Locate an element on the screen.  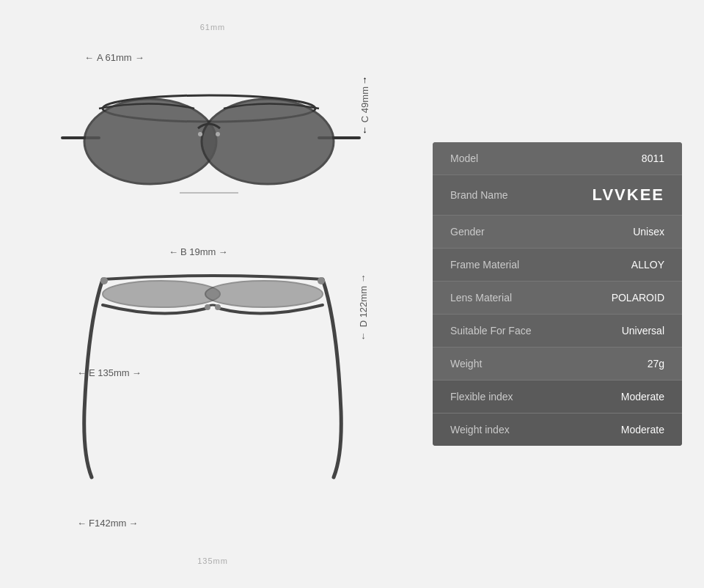
spec-row-5: Suitable For FaceUniversal is located at coordinates (557, 331).